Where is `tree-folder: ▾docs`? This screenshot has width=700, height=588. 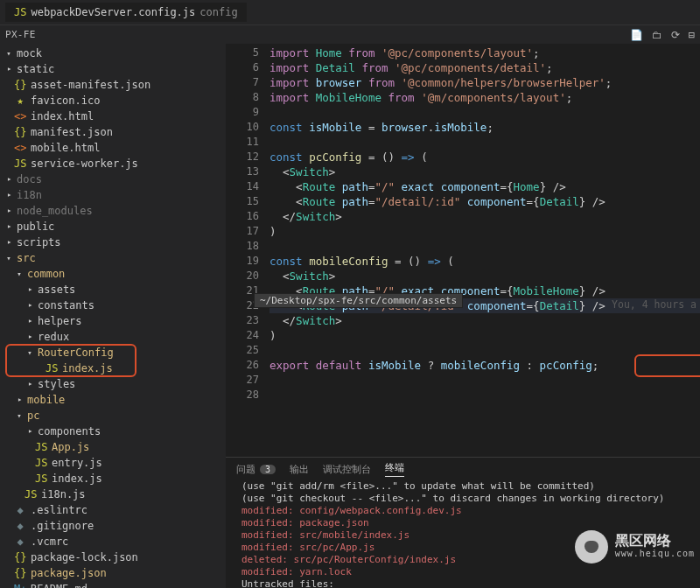
tree-folder: ▾docs is located at coordinates (113, 179).